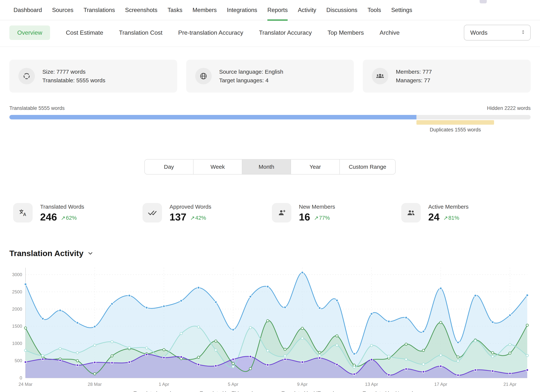  What do you see at coordinates (149, 391) in the screenshot?
I see `legend-translated: Translated, words` at bounding box center [149, 391].